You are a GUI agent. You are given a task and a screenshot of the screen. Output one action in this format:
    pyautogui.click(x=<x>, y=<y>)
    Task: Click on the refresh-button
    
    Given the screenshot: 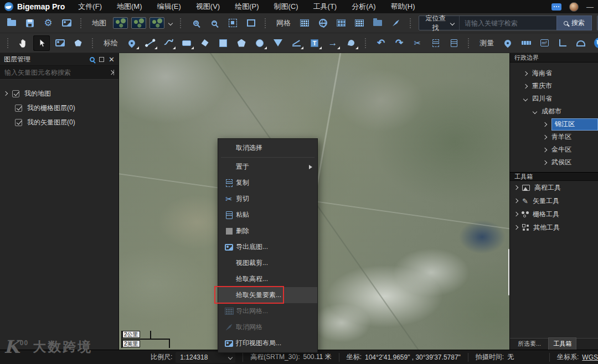 What is the action you would take?
    pyautogui.click(x=595, y=43)
    